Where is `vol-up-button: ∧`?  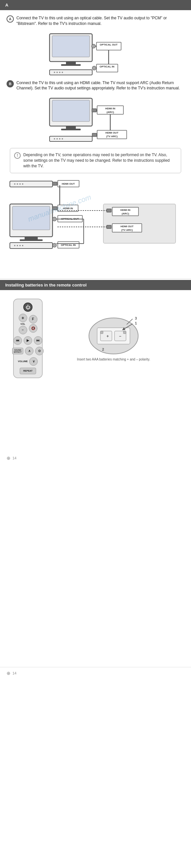
vol-up-button: ∧ is located at coordinates (29, 351).